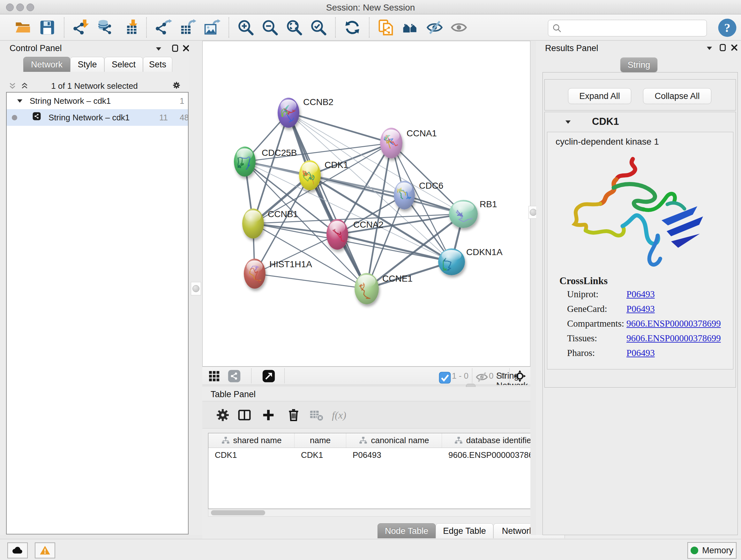  Describe the element at coordinates (394, 455) in the screenshot. I see `cell-canonical-name: P06493` at that location.